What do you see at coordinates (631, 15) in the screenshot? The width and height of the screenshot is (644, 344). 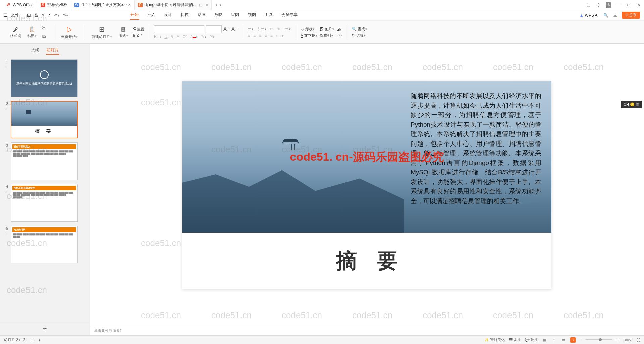 I see `share-button: ✈ 分享` at bounding box center [631, 15].